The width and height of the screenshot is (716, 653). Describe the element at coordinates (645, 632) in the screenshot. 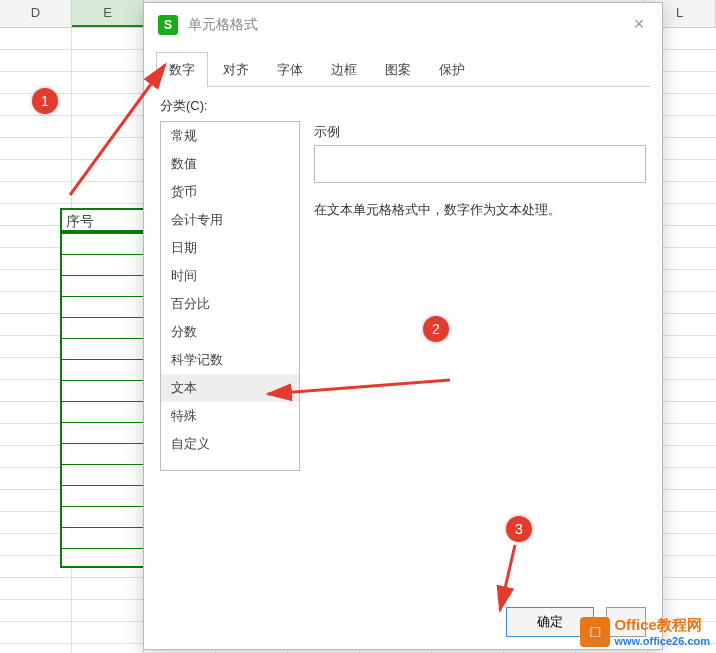

I see `watermark: □ Office教程网 www.office26.com` at that location.